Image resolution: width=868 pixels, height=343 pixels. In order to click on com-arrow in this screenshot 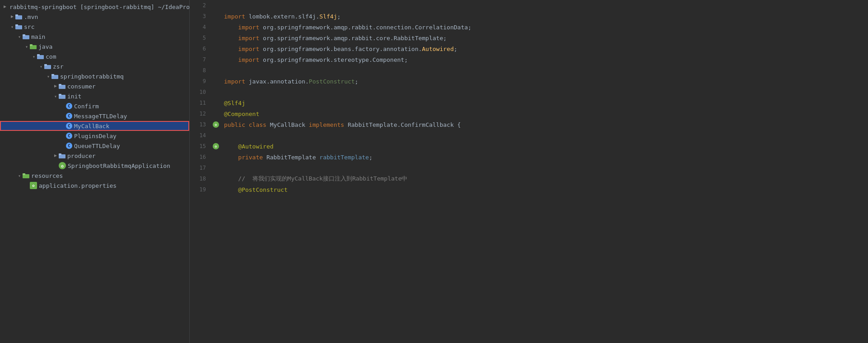, I will do `click(34, 56)`.